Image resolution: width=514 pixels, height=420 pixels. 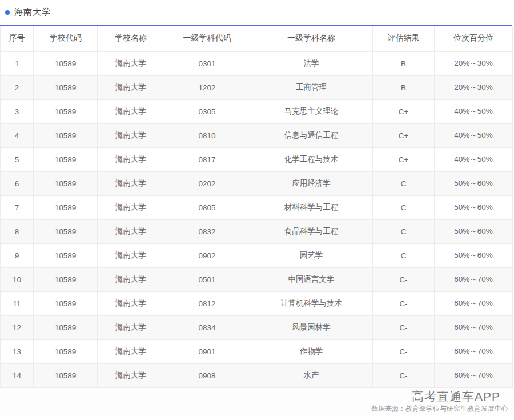 I want to click on cell-percentile: 40%～50%, so click(x=474, y=111).